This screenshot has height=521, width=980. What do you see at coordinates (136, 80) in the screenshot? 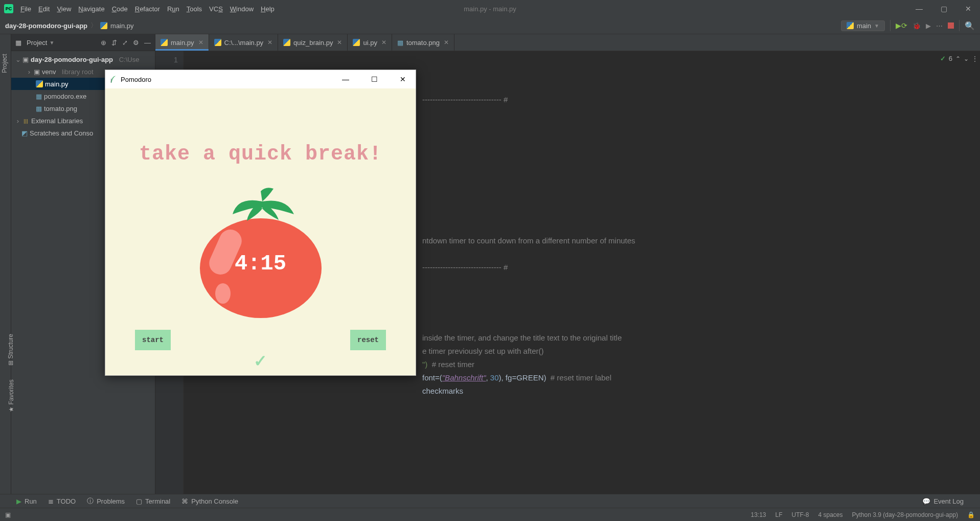
I see `pomodoro-window-title: Pomodoro` at bounding box center [136, 80].